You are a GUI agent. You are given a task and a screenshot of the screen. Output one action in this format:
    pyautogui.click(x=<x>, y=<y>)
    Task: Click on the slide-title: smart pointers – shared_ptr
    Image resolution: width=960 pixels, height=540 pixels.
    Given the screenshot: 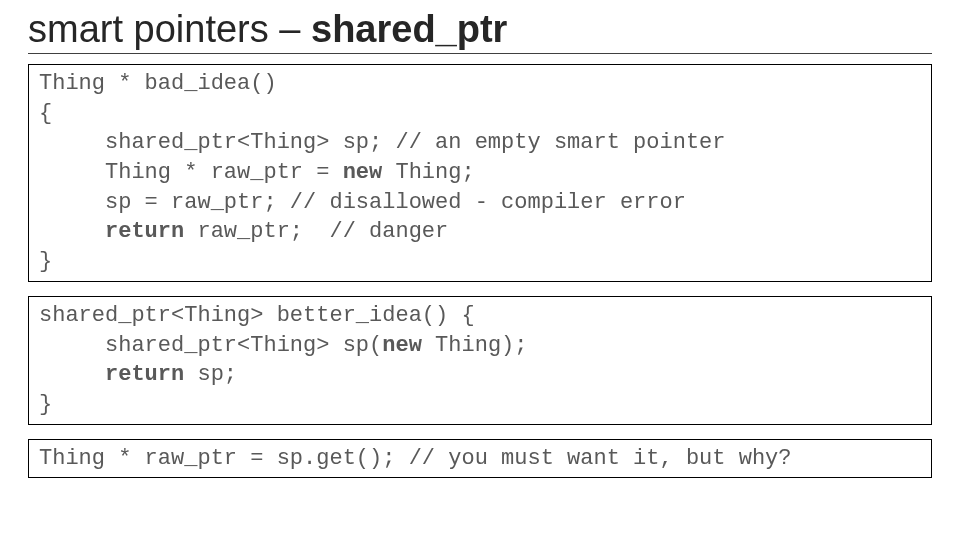 What is the action you would take?
    pyautogui.click(x=480, y=31)
    